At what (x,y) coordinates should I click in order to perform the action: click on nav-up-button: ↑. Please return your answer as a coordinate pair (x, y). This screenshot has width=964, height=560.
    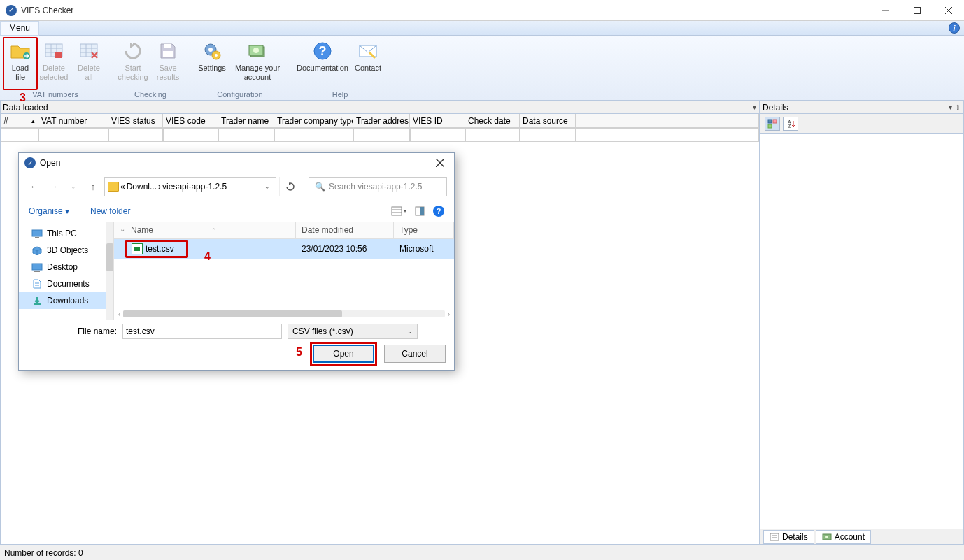
    Looking at the image, I should click on (93, 187).